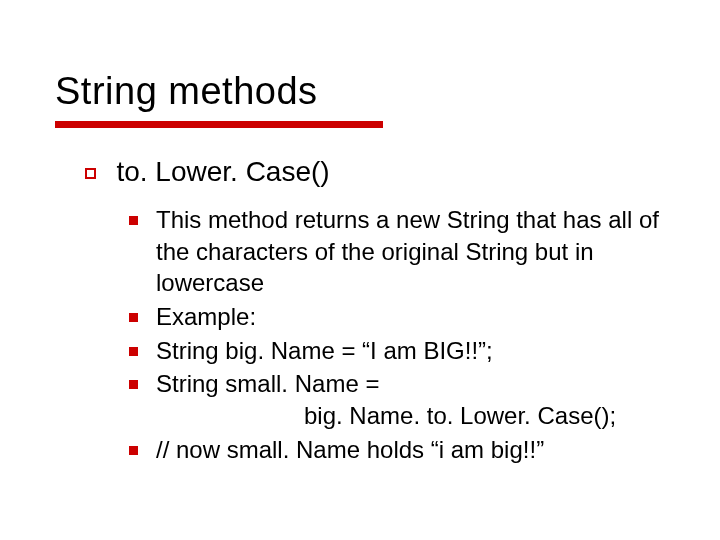 The width and height of the screenshot is (720, 540). Describe the element at coordinates (360, 92) in the screenshot. I see `slide-title: String methods` at that location.